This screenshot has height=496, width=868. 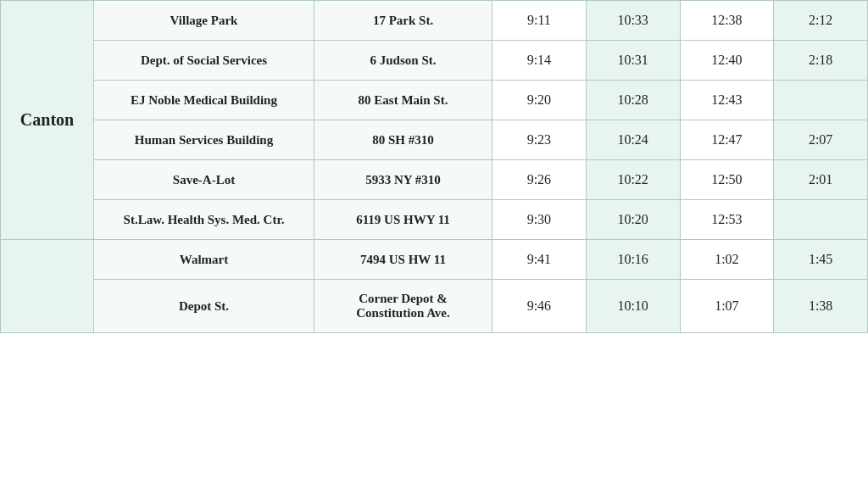 What do you see at coordinates (727, 220) in the screenshot?
I see `time-col-3: 12:53` at bounding box center [727, 220].